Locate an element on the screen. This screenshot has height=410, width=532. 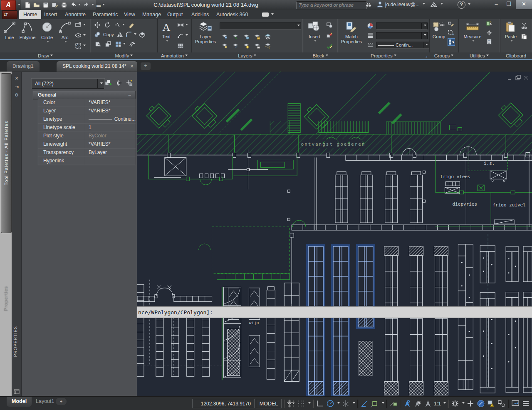
grid-display-icon is located at coordinates (301, 404).